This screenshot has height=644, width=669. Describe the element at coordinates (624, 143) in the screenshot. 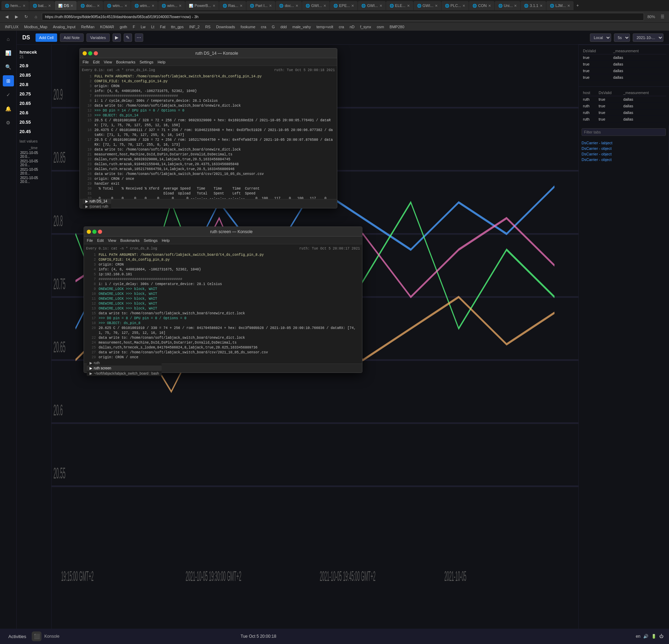

I see `filter-item-0: DsCarrier - labject` at that location.